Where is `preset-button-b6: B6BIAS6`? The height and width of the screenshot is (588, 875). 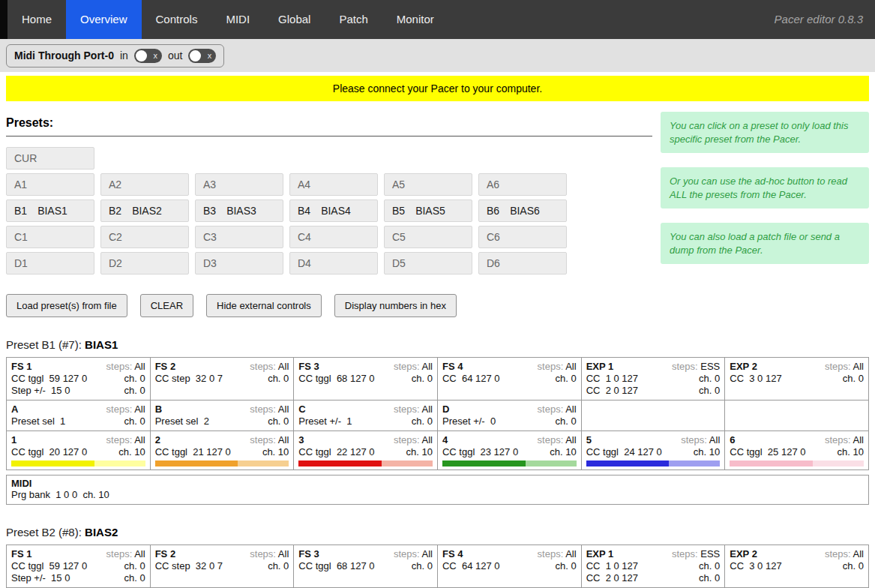
preset-button-b6: B6BIAS6 is located at coordinates (523, 211).